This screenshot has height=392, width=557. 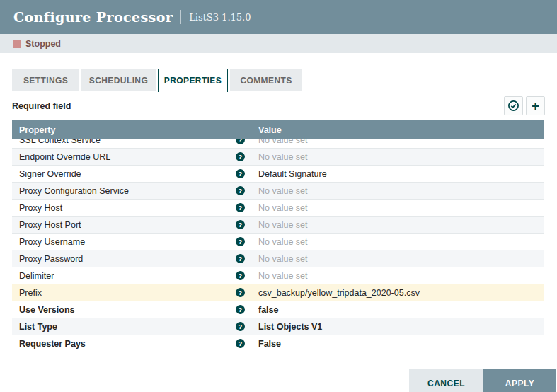 I want to click on property-name: Requester Pays, so click(x=52, y=344).